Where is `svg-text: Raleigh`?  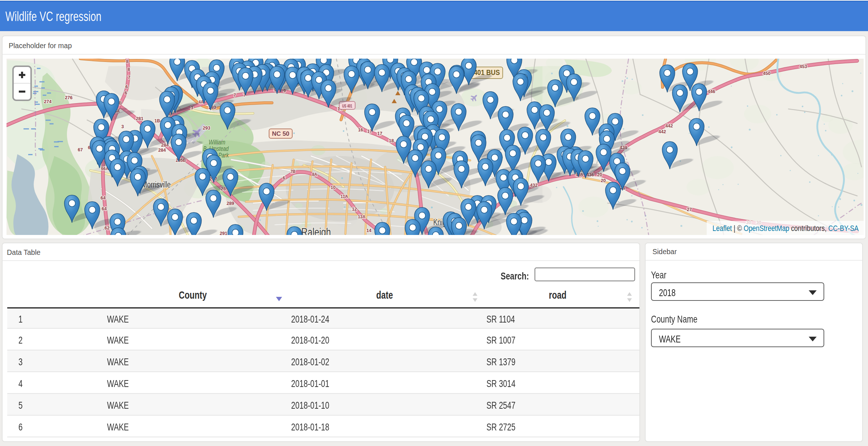 svg-text: Raleigh is located at coordinates (316, 230).